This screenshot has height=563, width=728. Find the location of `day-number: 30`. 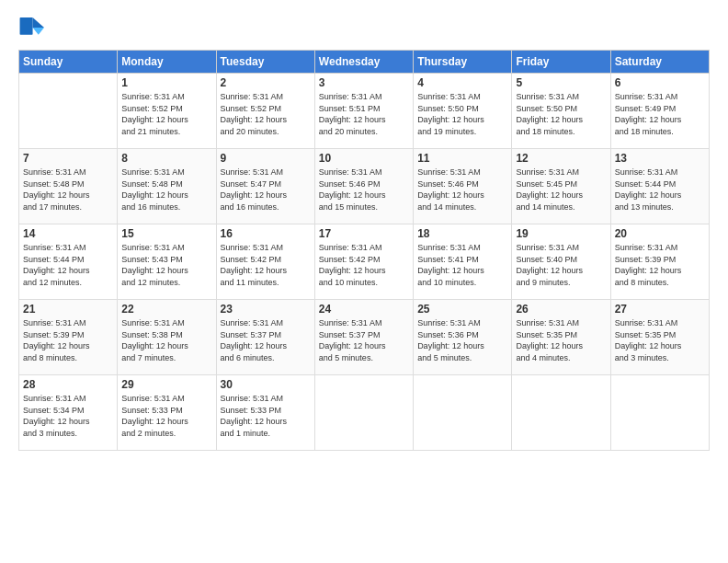

day-number: 30 is located at coordinates (266, 385).